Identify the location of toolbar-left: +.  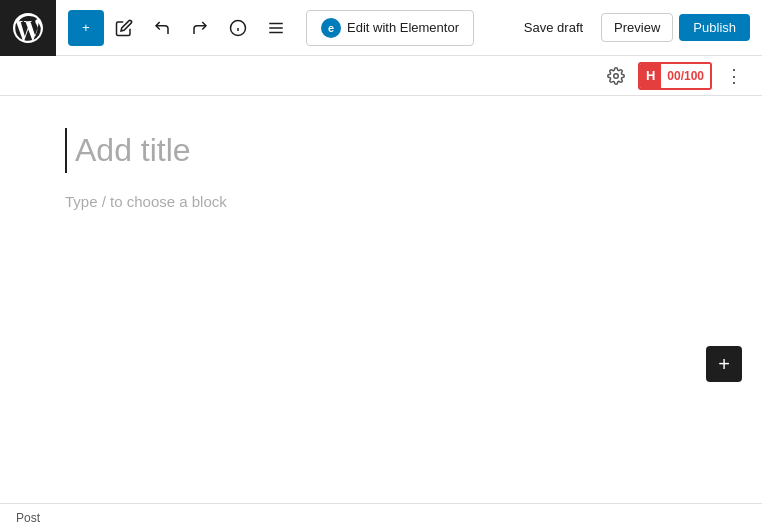
(237, 28).